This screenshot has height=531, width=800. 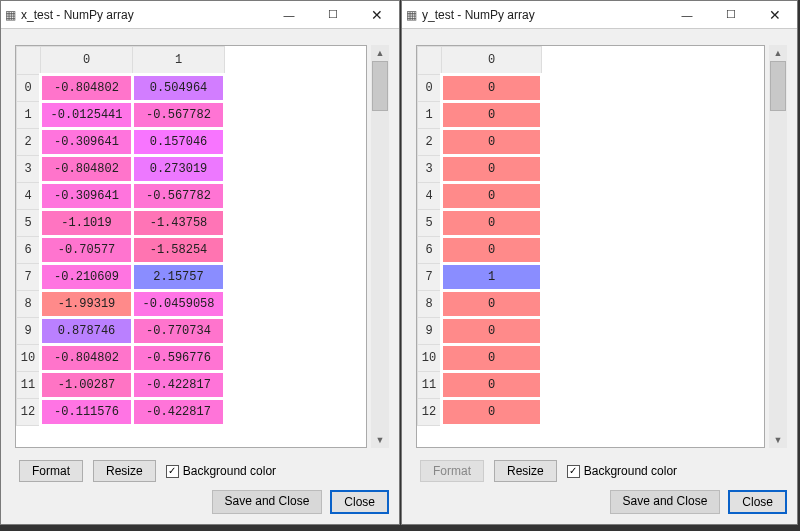 I want to click on array-cell: 0.878746, so click(x=87, y=332).